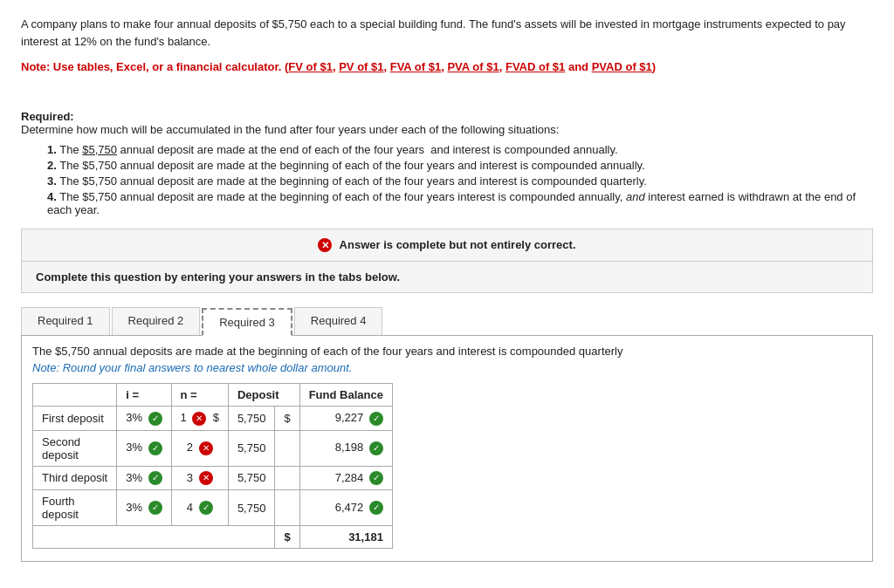 The image size is (894, 588). What do you see at coordinates (199, 478) in the screenshot?
I see `n-value: 3 ✕` at bounding box center [199, 478].